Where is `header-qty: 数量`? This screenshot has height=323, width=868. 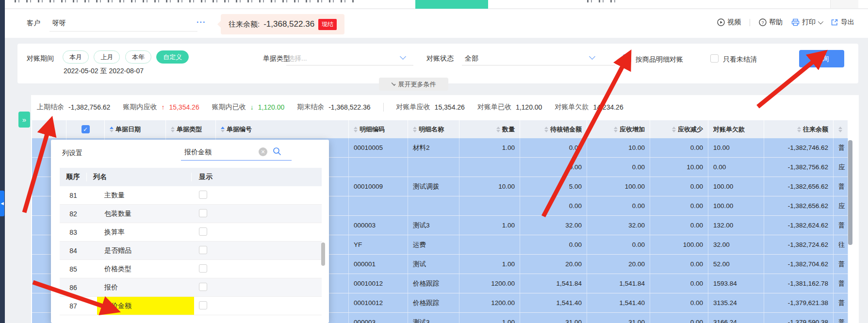 header-qty: 数量 is located at coordinates (490, 129).